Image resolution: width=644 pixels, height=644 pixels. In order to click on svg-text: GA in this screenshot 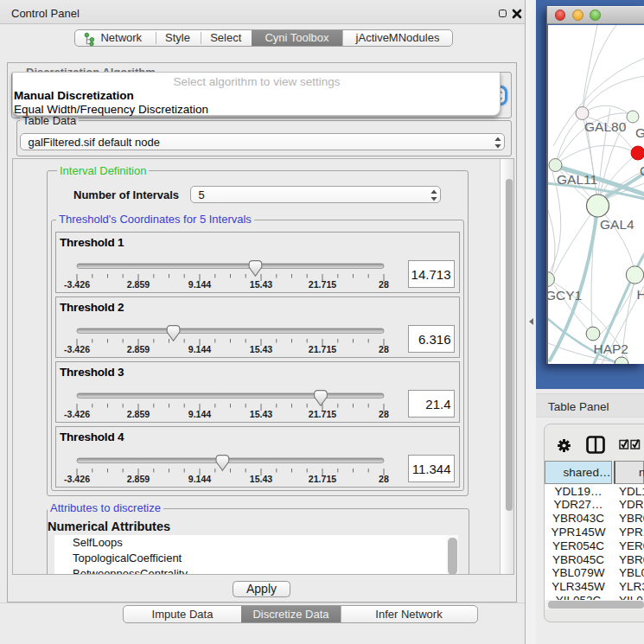, I will do `click(640, 133)`.